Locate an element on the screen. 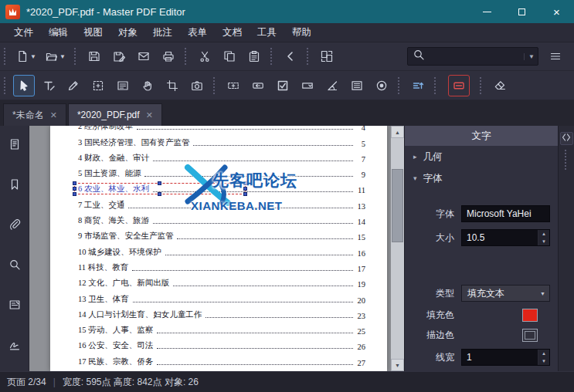 This screenshot has width=574, height=392. font-size-input: 10.5 ▲▼ is located at coordinates (505, 238).